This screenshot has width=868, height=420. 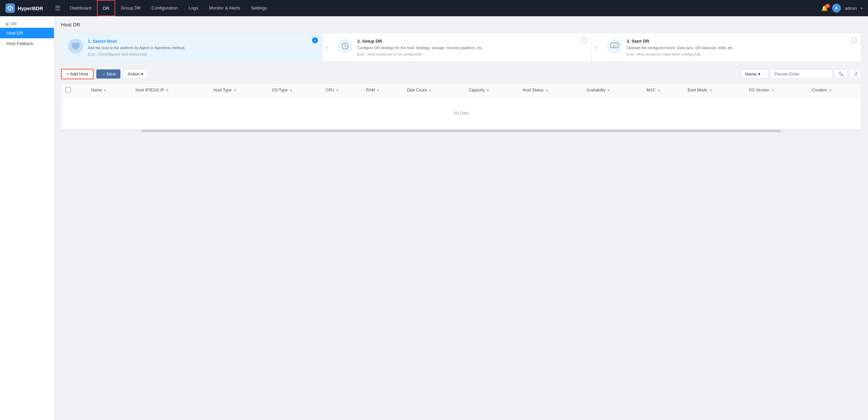 What do you see at coordinates (461, 47) in the screenshot?
I see `step-card-setup-dr: 2. Setup DR Configure DR strategy for th…` at bounding box center [461, 47].